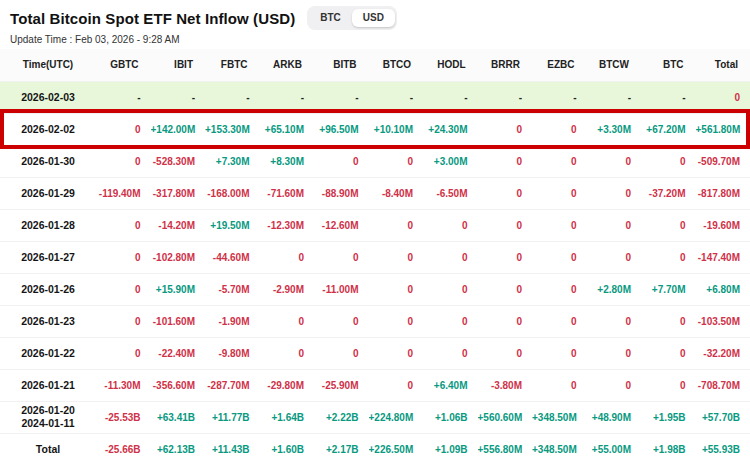  What do you see at coordinates (48, 161) in the screenshot?
I see `row-date: 2026-01-30` at bounding box center [48, 161].